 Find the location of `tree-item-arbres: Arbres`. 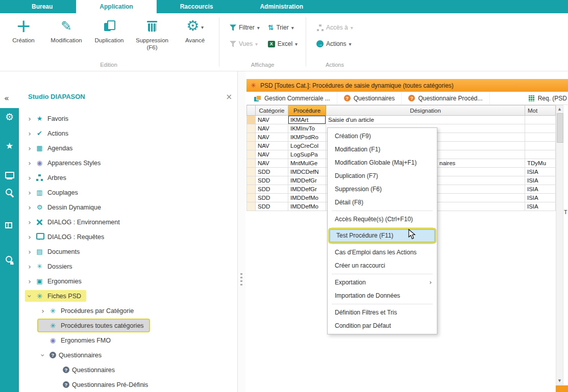

tree-item-arbres: Arbres is located at coordinates (128, 177).